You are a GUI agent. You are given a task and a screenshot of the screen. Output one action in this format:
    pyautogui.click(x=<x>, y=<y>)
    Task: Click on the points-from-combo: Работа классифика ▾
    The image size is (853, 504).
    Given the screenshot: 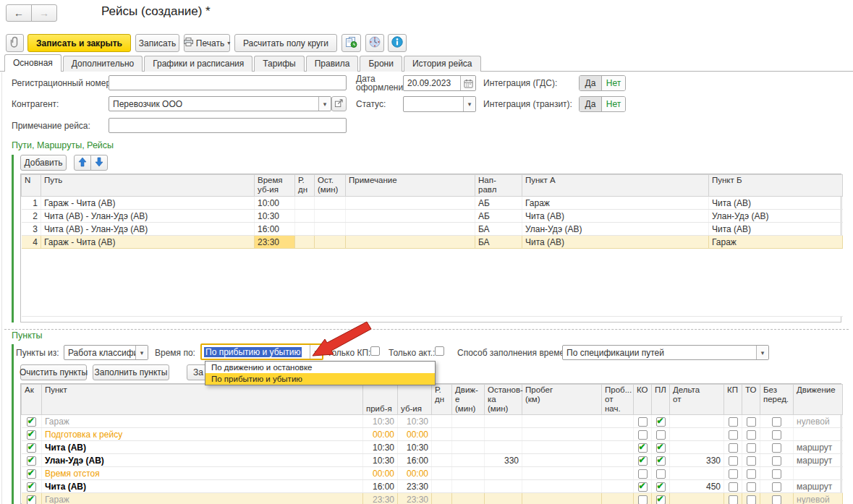 What is the action you would take?
    pyautogui.click(x=106, y=353)
    